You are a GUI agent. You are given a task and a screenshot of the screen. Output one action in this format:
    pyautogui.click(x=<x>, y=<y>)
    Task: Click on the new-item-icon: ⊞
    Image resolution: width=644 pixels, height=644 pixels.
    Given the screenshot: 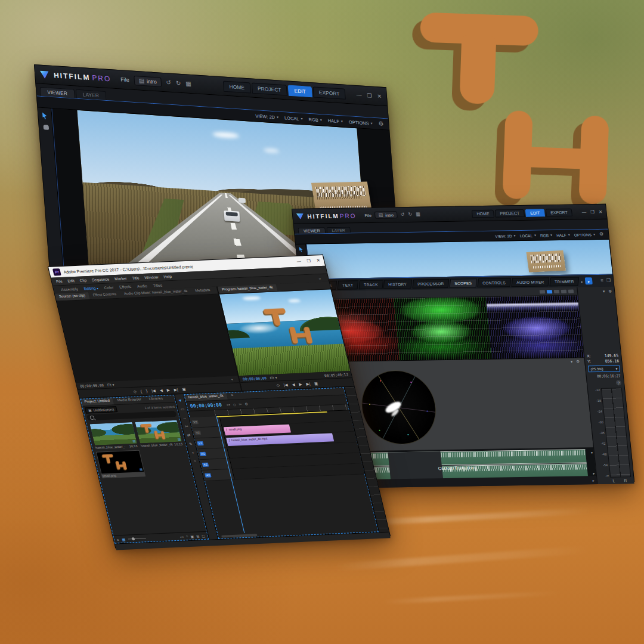 What is the action you would take?
    pyautogui.click(x=198, y=535)
    